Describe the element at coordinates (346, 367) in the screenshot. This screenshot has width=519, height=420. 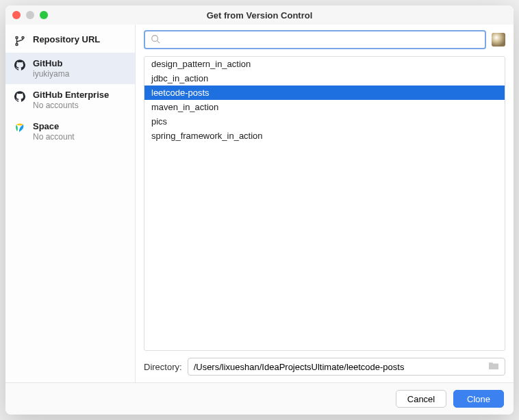
I see `directory-field` at that location.